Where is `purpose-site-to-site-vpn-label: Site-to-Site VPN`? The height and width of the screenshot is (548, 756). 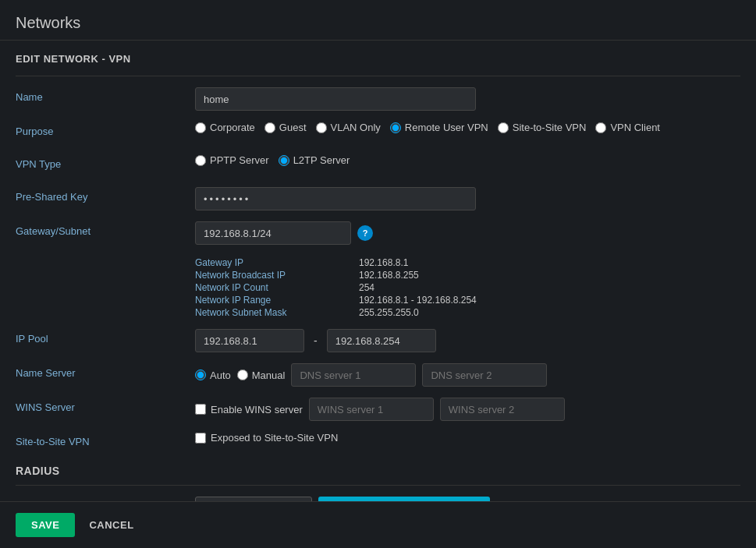 purpose-site-to-site-vpn-label: Site-to-Site VPN is located at coordinates (549, 128).